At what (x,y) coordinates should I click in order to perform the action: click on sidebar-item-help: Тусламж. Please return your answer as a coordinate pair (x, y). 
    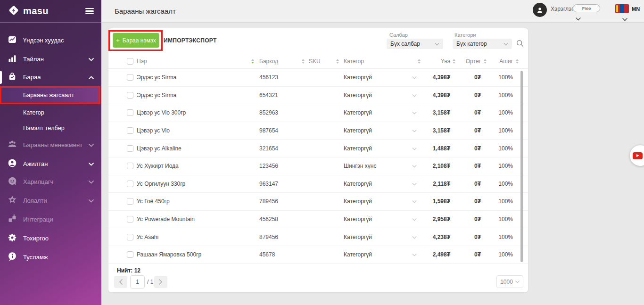
    Looking at the image, I should click on (51, 257).